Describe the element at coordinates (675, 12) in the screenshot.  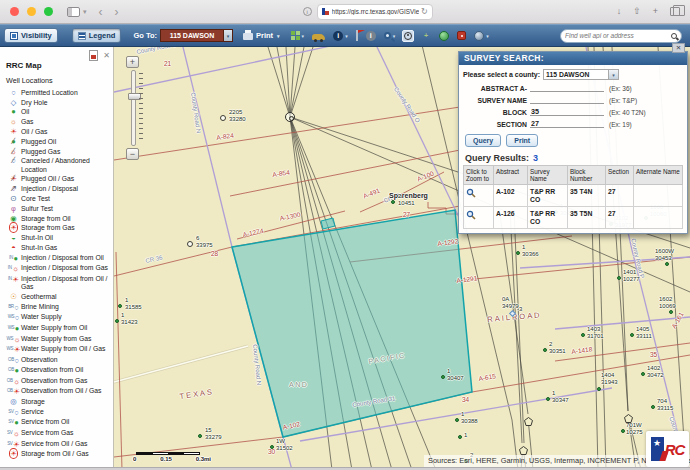
I see `tab-overview-icon` at that location.